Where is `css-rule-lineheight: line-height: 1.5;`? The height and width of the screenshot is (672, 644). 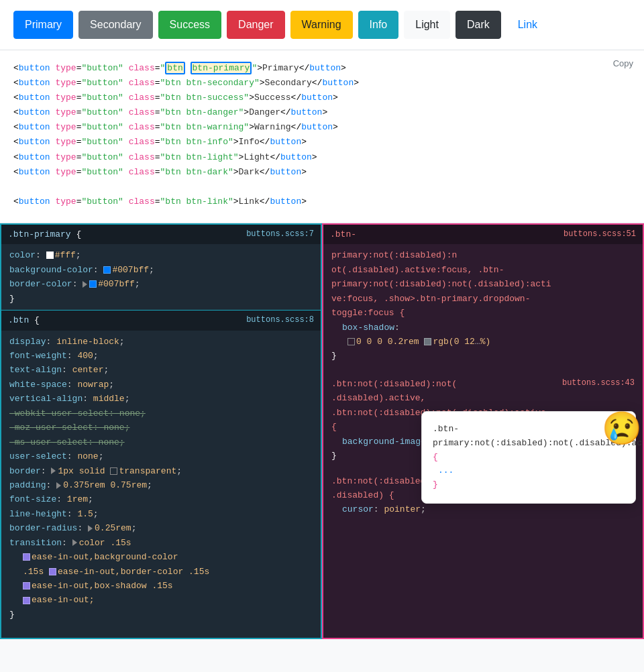
css-rule-lineheight: line-height: 1.5; is located at coordinates (161, 514).